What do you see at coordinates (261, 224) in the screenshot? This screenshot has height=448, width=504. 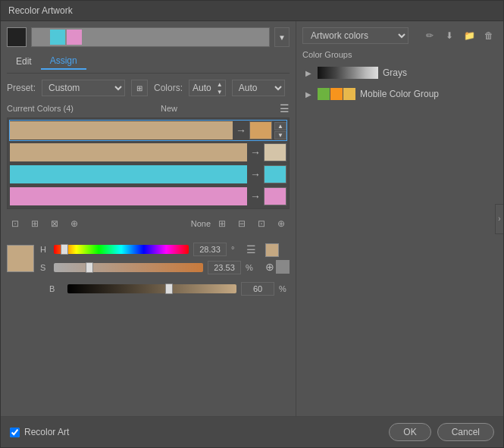 I see `tool-icon-6: ⊡` at bounding box center [261, 224].